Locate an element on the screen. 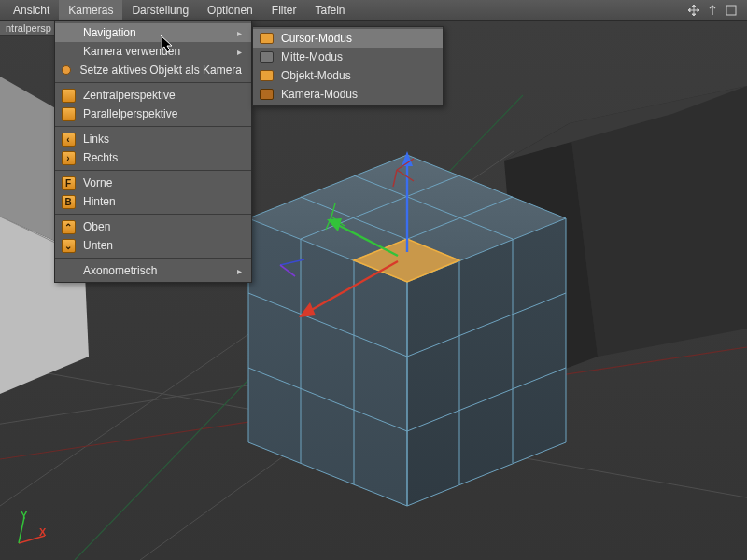  back-view-icon: B is located at coordinates (69, 202).